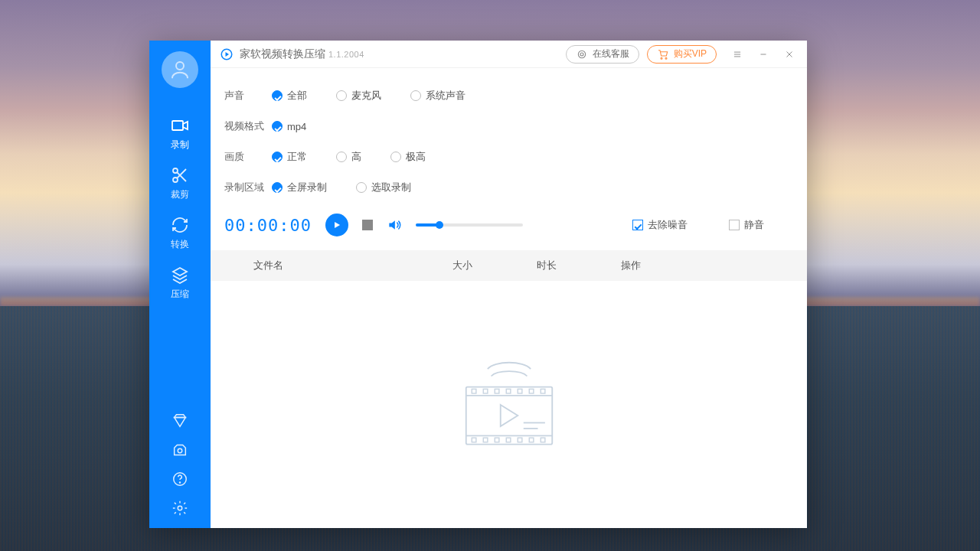 The image size is (980, 551). I want to click on row-label: 录制区域, so click(248, 187).